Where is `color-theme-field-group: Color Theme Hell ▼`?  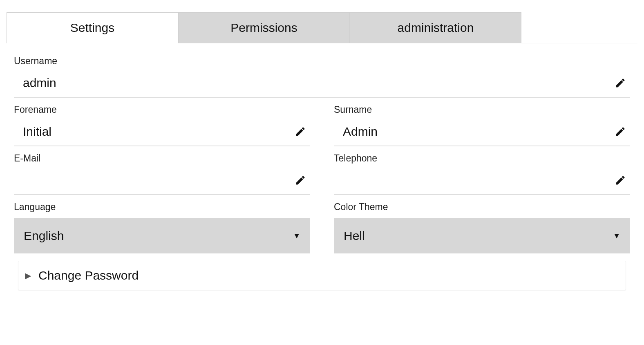 color-theme-field-group: Color Theme Hell ▼ is located at coordinates (482, 224).